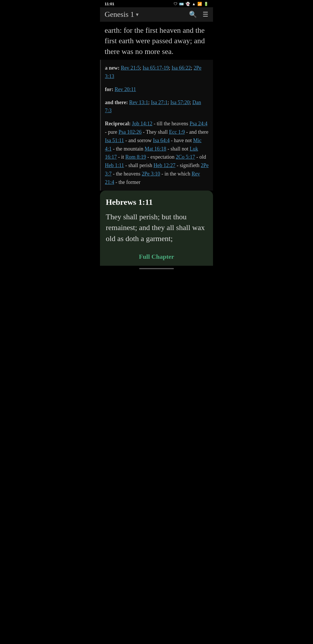  I want to click on nav-actions: 🔍 ☰, so click(199, 15).